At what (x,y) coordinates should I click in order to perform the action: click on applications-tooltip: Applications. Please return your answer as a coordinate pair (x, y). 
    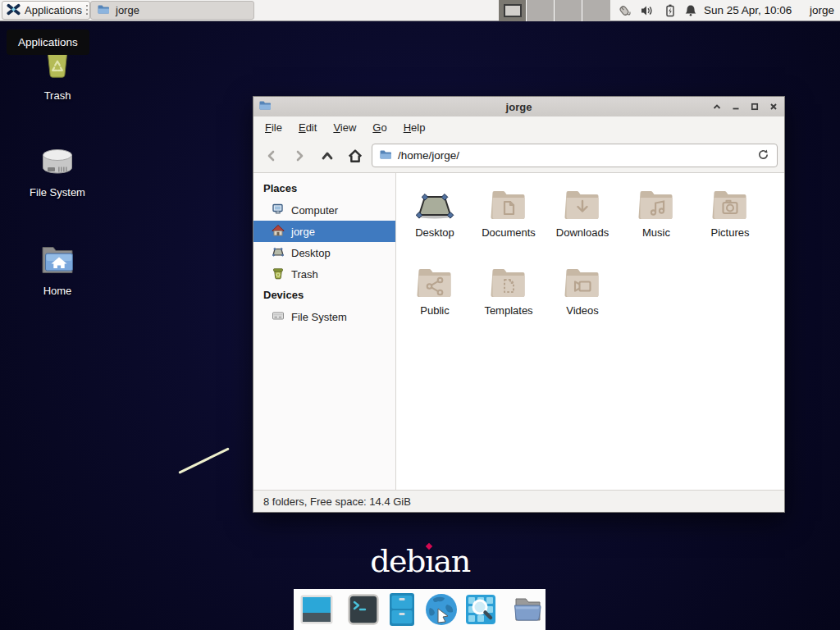
    Looking at the image, I should click on (48, 43).